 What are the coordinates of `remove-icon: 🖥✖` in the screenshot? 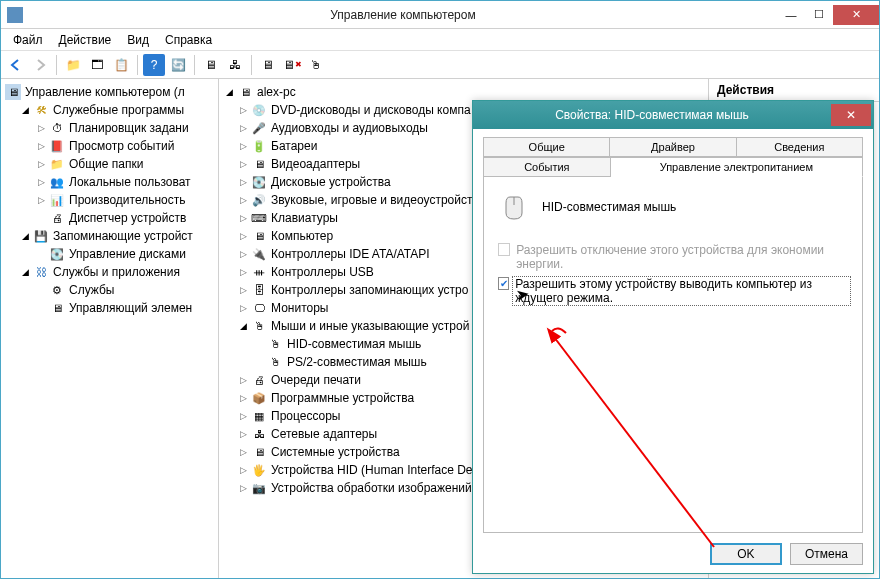 It's located at (292, 65).